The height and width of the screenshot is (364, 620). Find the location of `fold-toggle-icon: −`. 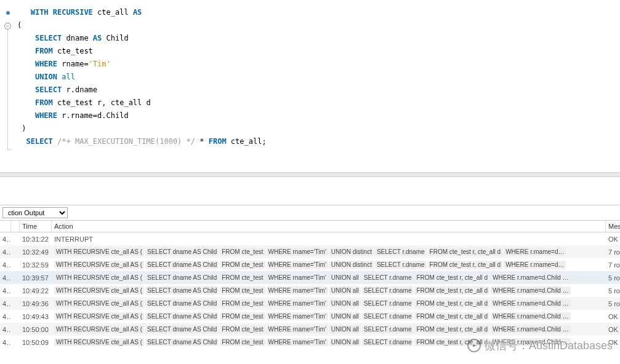

fold-toggle-icon: − is located at coordinates (7, 26).